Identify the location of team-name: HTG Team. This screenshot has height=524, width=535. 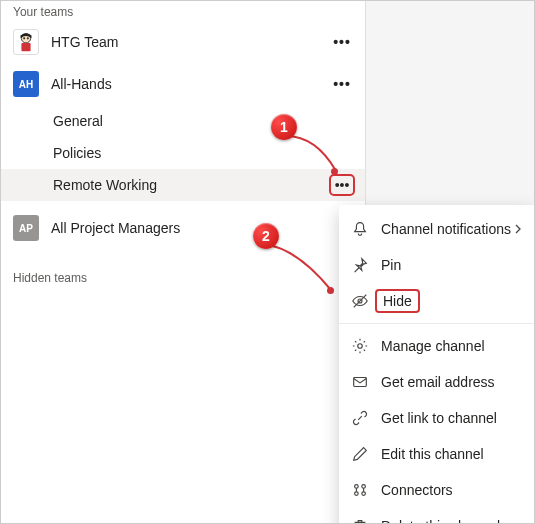
(190, 42).